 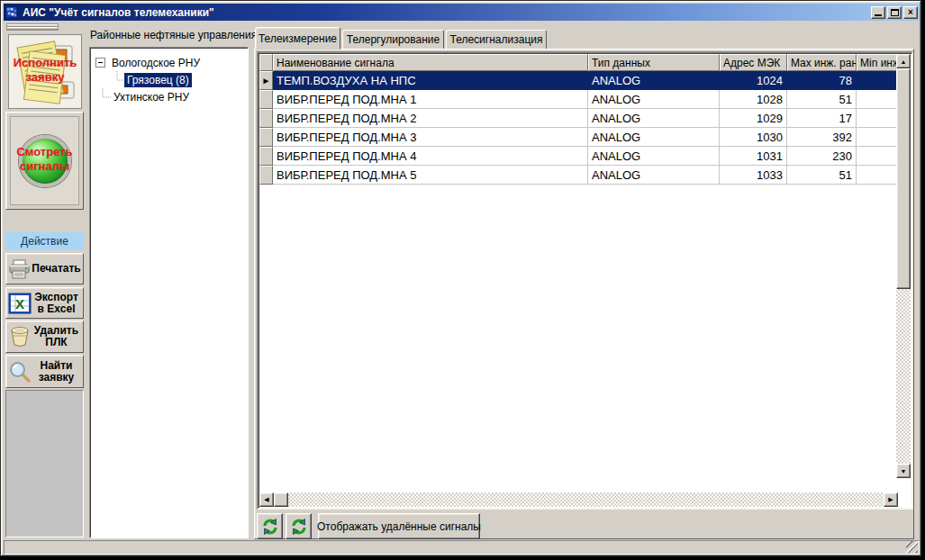 What do you see at coordinates (431, 81) in the screenshot?
I see `cell-signal-name: ТЕМП.ВОЗДУХА НА НПС` at bounding box center [431, 81].